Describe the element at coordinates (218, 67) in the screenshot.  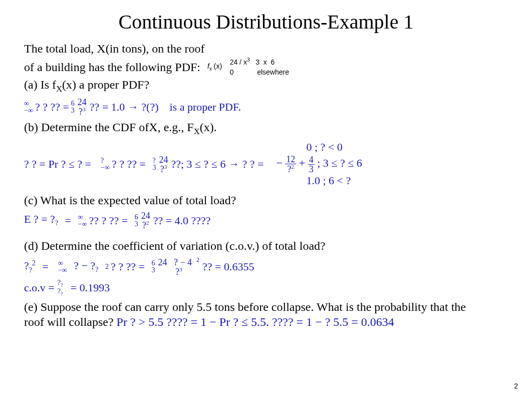
I see `pdf-arg: (x)` at that location.